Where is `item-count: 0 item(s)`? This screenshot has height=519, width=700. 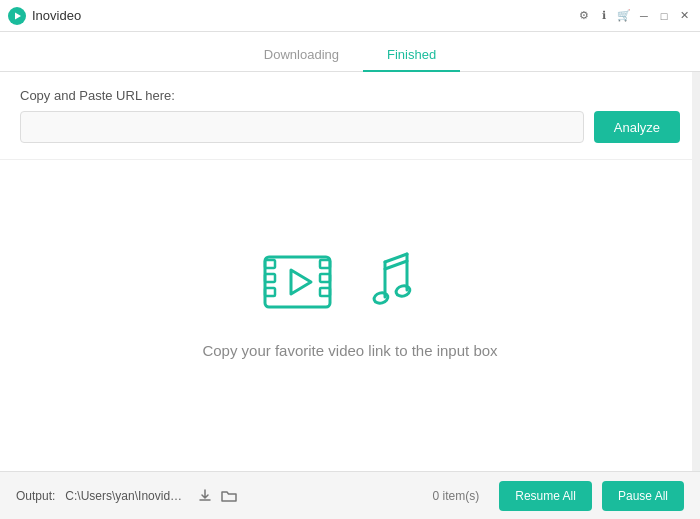
item-count: 0 item(s) is located at coordinates (456, 496).